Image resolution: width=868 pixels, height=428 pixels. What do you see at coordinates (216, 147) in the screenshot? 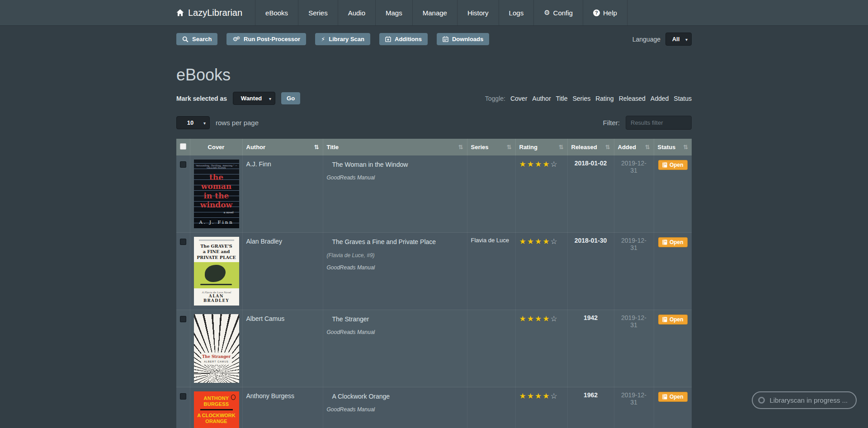
I see `column-header-cover: Cover` at bounding box center [216, 147].